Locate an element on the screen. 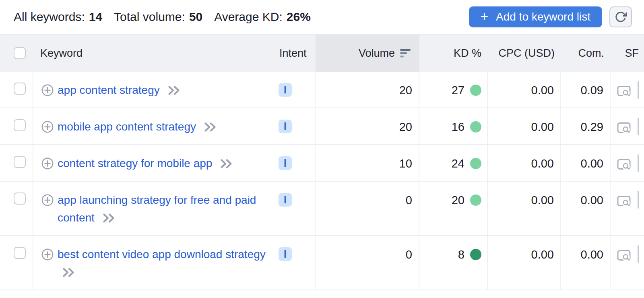 The width and height of the screenshot is (644, 298). keyword-link: best content video app download strategy is located at coordinates (165, 263).